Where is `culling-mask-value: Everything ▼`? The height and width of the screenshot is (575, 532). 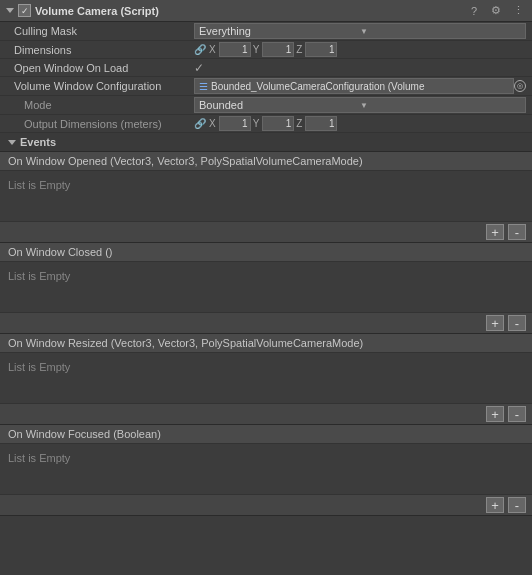 culling-mask-value: Everything ▼ is located at coordinates (360, 31).